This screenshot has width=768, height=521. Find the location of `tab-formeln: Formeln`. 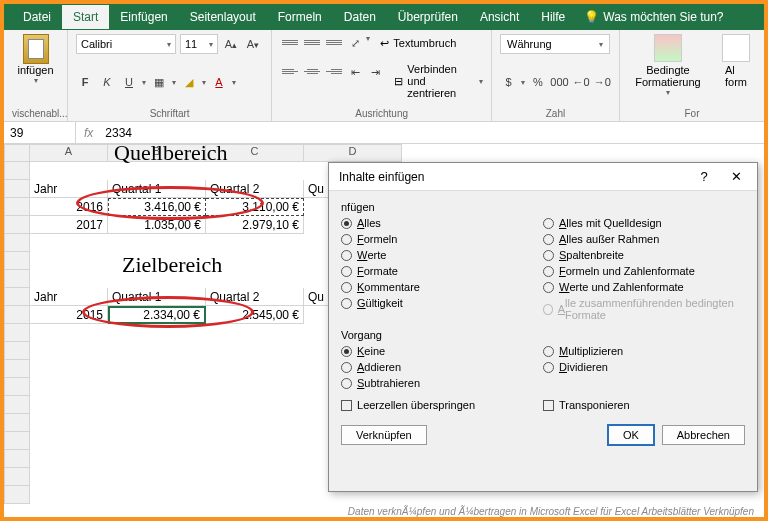

tab-formeln: Formeln is located at coordinates (300, 17).